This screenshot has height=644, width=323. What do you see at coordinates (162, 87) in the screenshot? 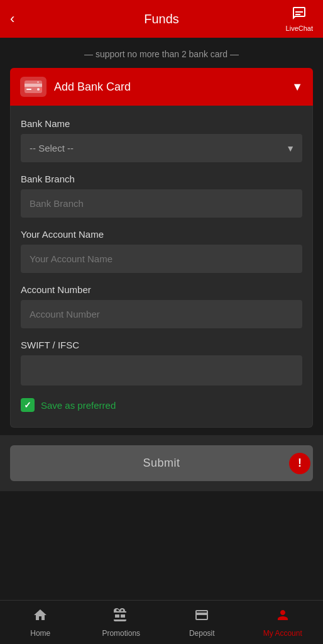
I see `add-bank-card-header: + Add Bank Card ▼` at bounding box center [162, 87].